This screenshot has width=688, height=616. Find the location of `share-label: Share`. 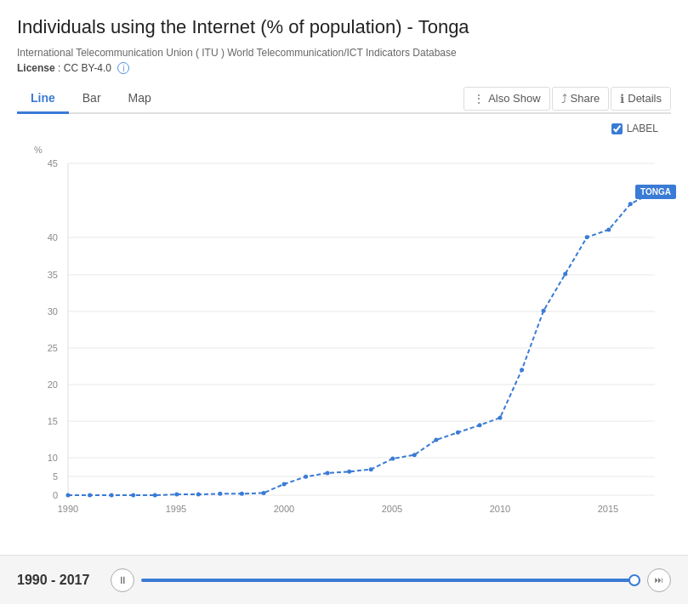

share-label: Share is located at coordinates (585, 99).